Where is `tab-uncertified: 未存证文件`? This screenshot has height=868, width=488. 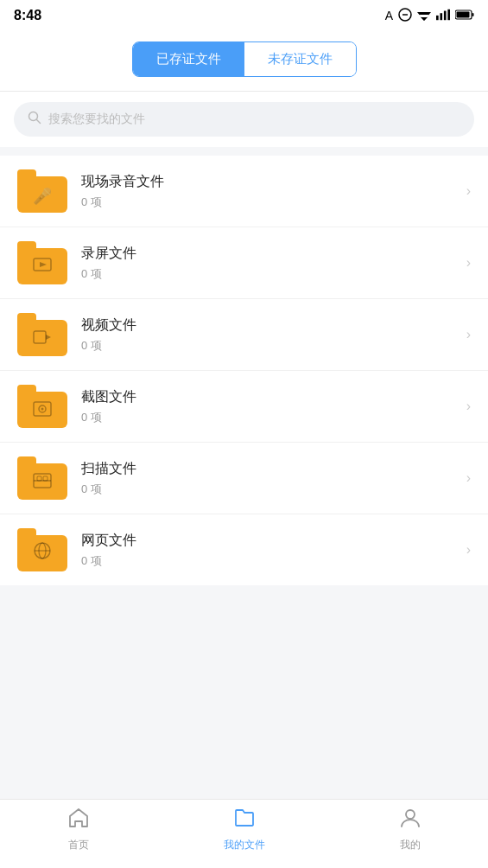 tab-uncertified: 未存证文件 is located at coordinates (301, 59).